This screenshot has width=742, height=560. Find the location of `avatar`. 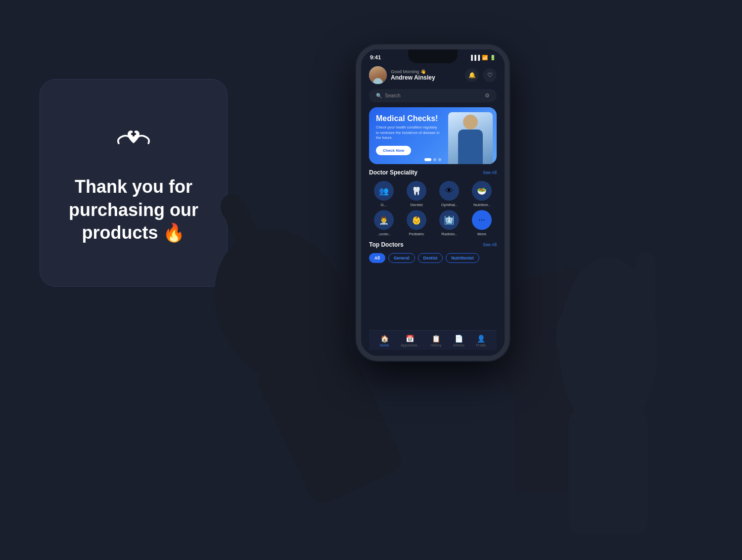

avatar is located at coordinates (378, 75).